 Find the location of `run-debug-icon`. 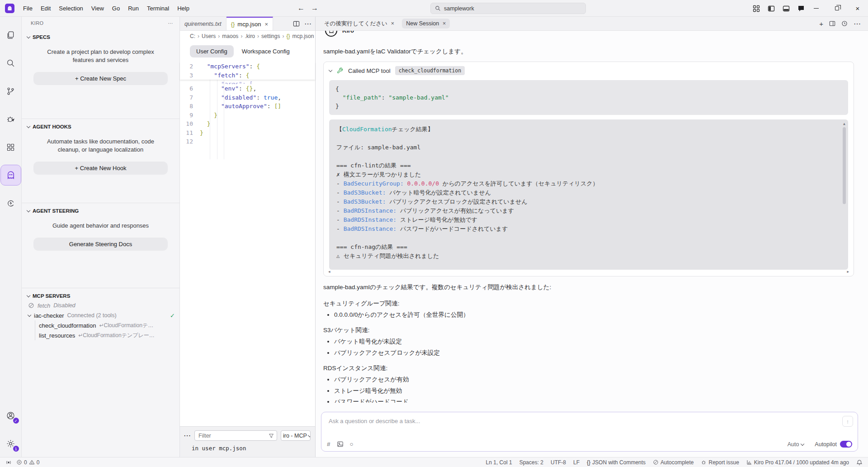

run-debug-icon is located at coordinates (11, 119).